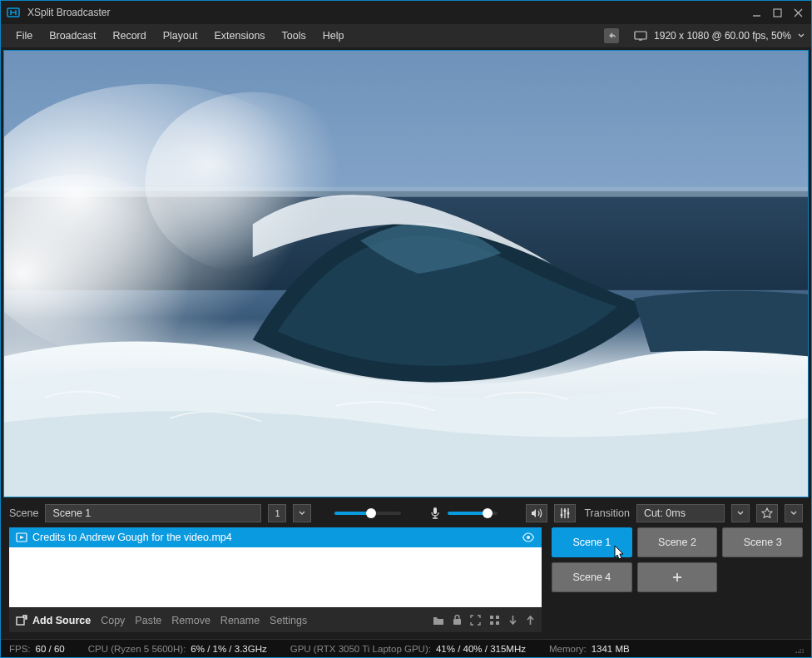 Image resolution: width=812 pixels, height=658 pixels. What do you see at coordinates (512, 621) in the screenshot?
I see `move-down-icon` at bounding box center [512, 621].